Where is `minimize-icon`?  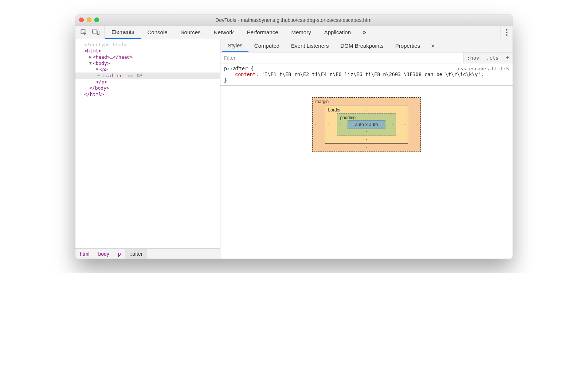
minimize-icon is located at coordinates (89, 20).